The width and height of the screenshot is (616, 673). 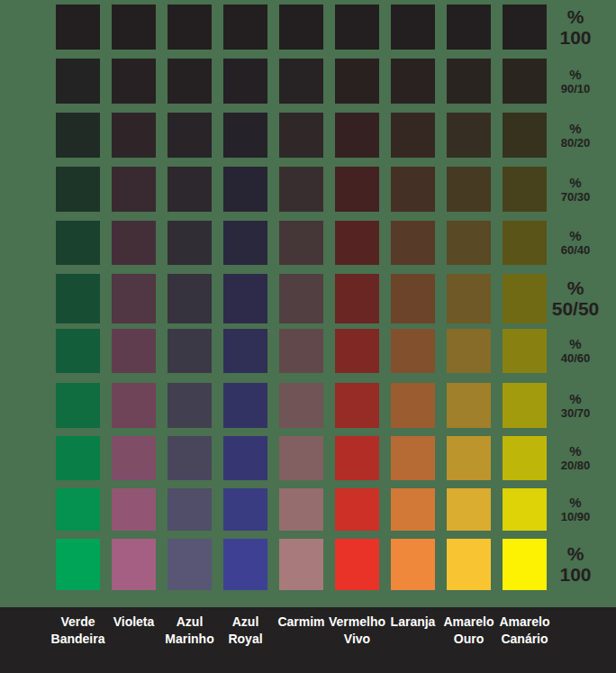 What do you see at coordinates (576, 413) in the screenshot?
I see `mix-ratio-value: 30/70` at bounding box center [576, 413].